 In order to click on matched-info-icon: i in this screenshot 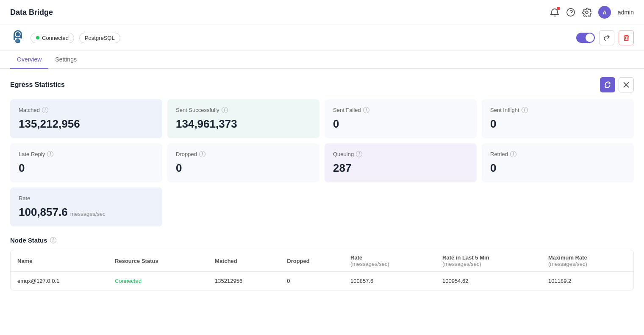, I will do `click(45, 110)`.